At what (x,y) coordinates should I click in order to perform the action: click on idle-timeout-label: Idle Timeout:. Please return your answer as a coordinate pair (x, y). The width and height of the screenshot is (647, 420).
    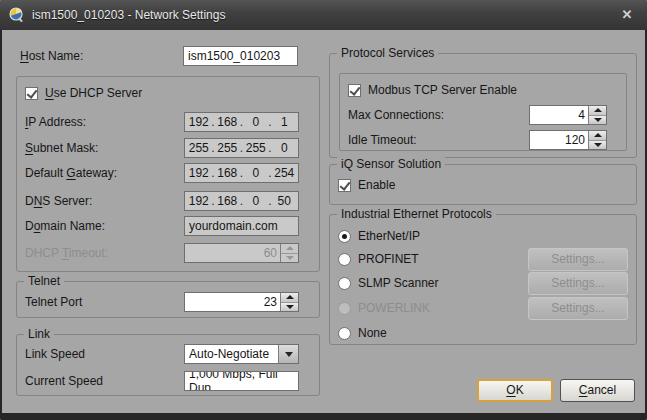
    Looking at the image, I should click on (382, 140).